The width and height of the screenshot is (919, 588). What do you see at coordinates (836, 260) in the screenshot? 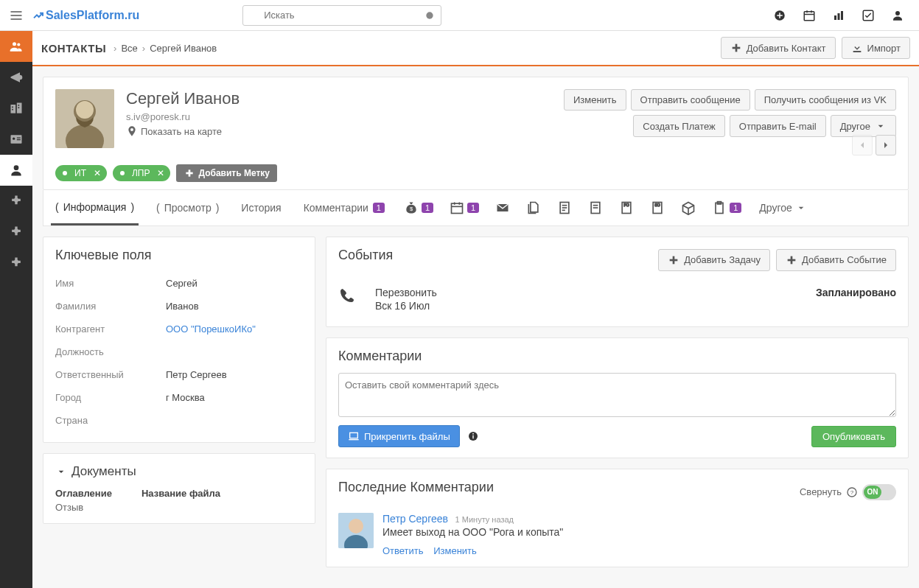
I see `add-event-button: Добавить Событие` at bounding box center [836, 260].